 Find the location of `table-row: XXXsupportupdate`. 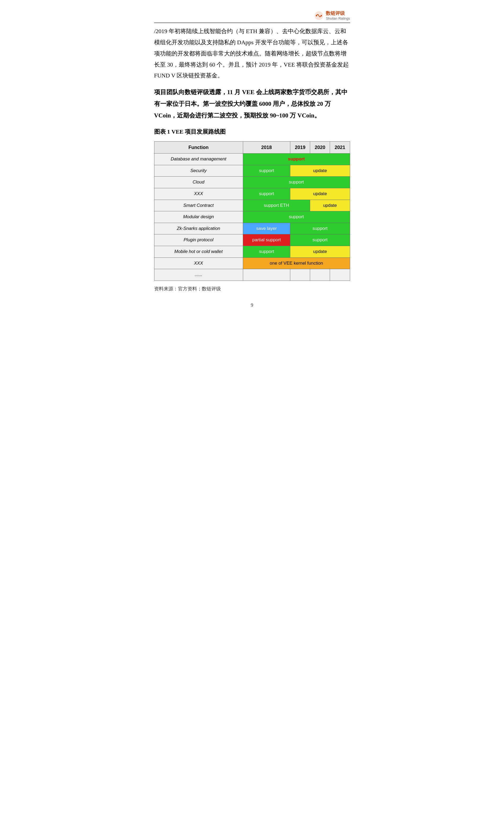

table-row: XXXsupportupdate is located at coordinates (252, 194).